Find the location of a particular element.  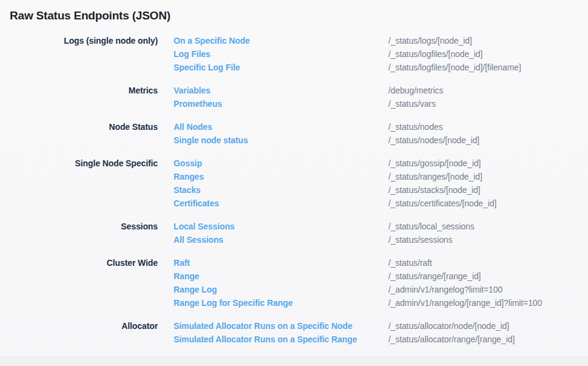

endpoint-path: /_status/logfiles/[node_id] is located at coordinates (488, 54).